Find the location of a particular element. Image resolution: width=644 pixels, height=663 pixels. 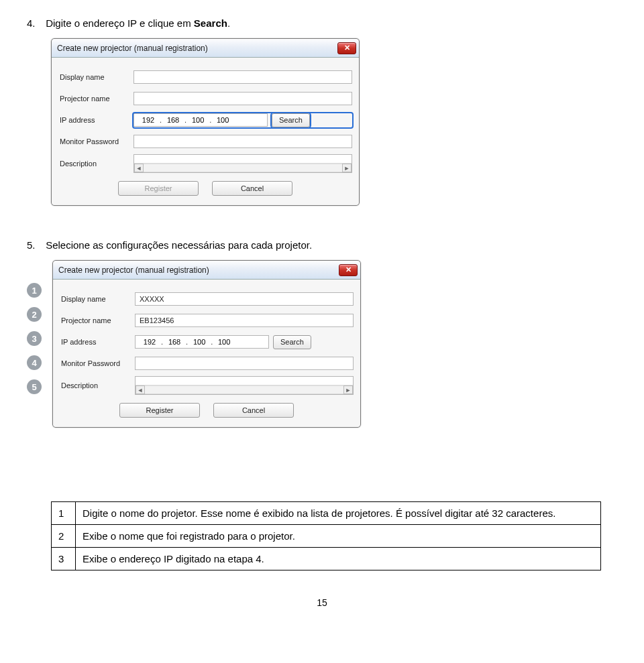

callout-2: 2 is located at coordinates (34, 314).